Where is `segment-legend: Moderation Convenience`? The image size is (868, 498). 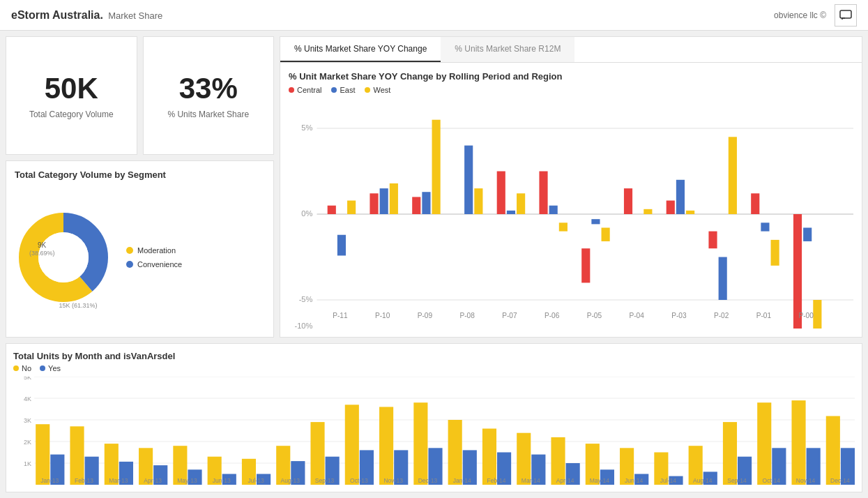
segment-legend: Moderation Convenience is located at coordinates (154, 257).